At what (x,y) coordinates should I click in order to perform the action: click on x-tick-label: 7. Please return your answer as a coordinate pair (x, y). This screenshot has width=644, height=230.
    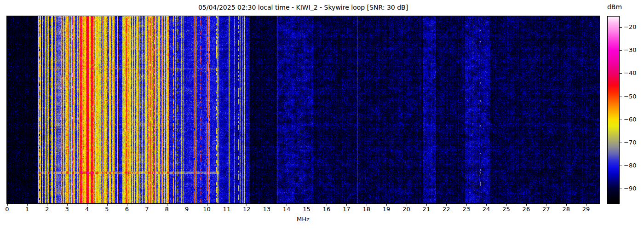
    Looking at the image, I should click on (147, 209).